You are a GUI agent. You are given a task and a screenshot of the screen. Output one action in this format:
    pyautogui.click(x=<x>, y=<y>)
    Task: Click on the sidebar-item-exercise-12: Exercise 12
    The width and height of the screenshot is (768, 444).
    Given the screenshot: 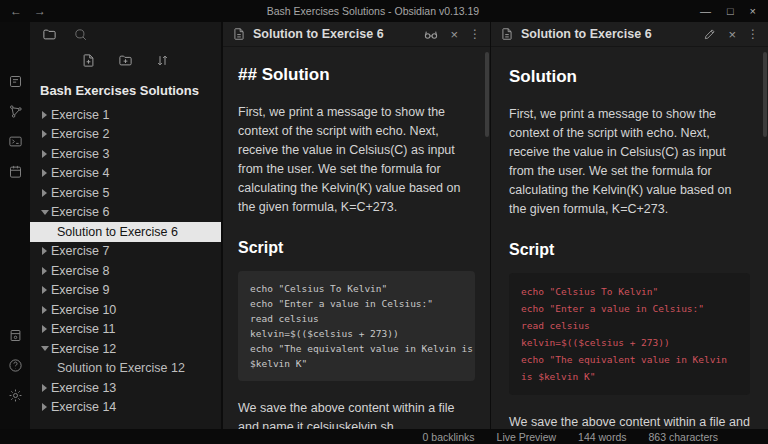 What is the action you would take?
    pyautogui.click(x=126, y=349)
    